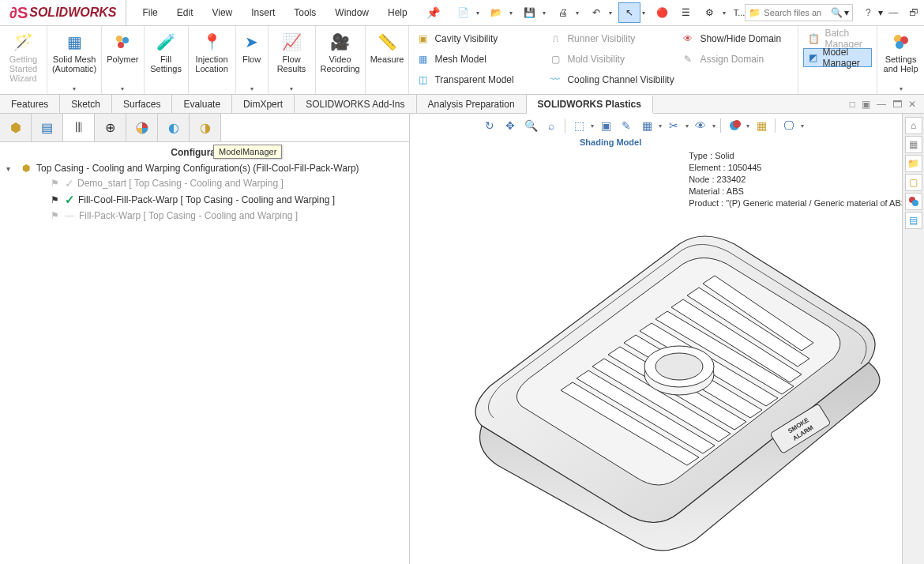  What do you see at coordinates (205, 168) in the screenshot?
I see `tree-root: ▾ ⬢ Top Casing - Cooling and Warping Con…` at bounding box center [205, 168].